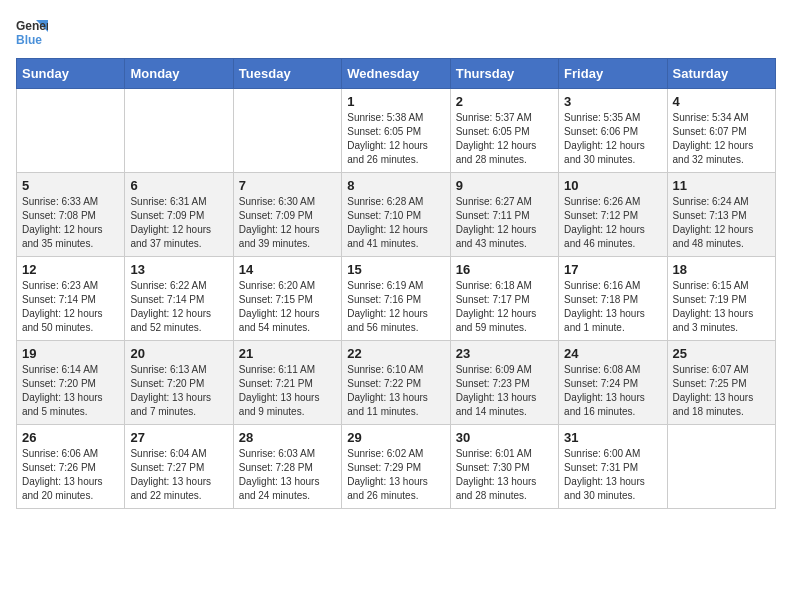 The height and width of the screenshot is (612, 792). Describe the element at coordinates (396, 467) in the screenshot. I see `calendar-week-row: 26Sunrise: 6:06 AM Sunset: 7:26 PM Dayli…` at that location.